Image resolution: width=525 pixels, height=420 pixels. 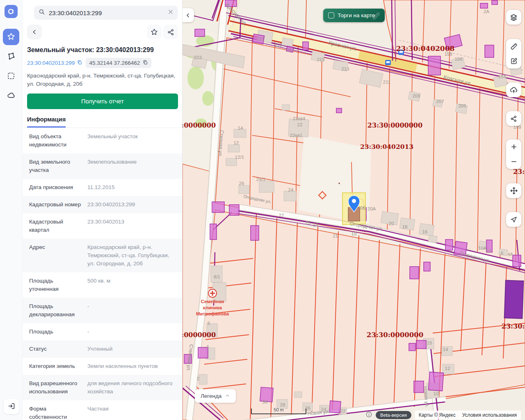 I want to click on zoom-out-button, so click(x=514, y=162).